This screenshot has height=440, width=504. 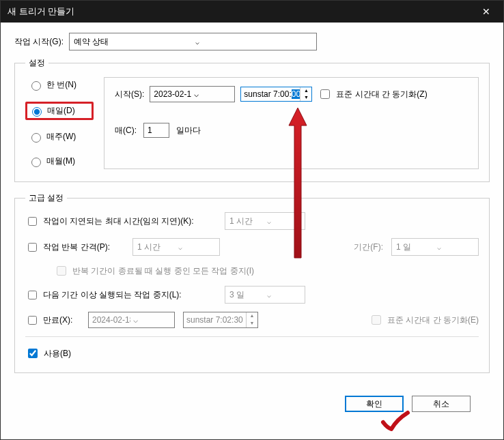 I want to click on start-date-value: 2023-02-18 토요, so click(x=172, y=94).